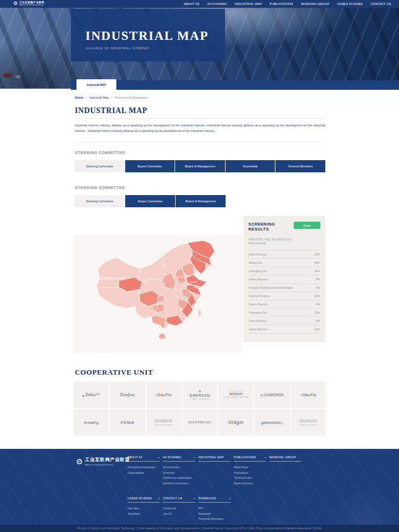 This screenshot has height=532, width=399. What do you see at coordinates (200, 393) in the screenshot?
I see `emerson-logo: EMERSON` at bounding box center [200, 393].